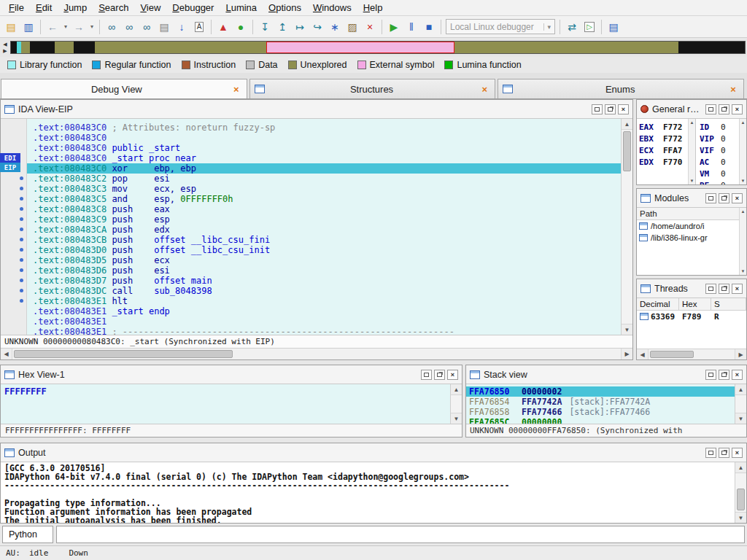 The image size is (747, 560). I want to click on register-row: EAXF772, so click(664, 127).